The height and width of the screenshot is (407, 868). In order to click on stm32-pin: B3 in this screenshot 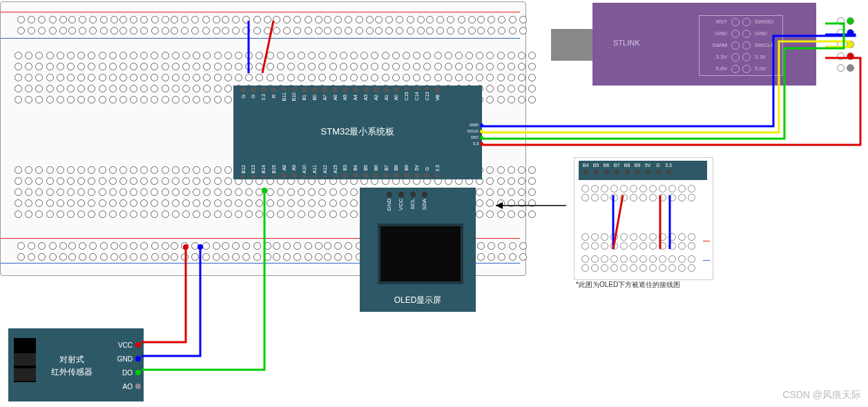, I will do `click(345, 171)`.